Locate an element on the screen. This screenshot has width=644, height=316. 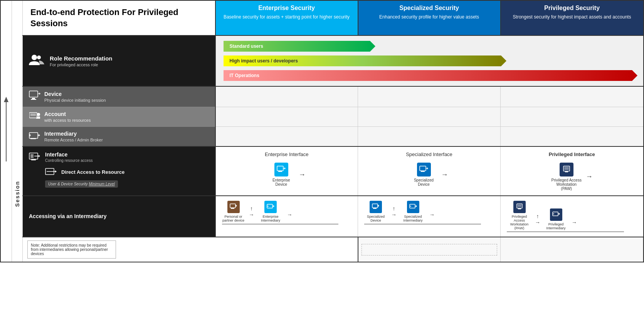
personal-device-icon is located at coordinates (234, 207).